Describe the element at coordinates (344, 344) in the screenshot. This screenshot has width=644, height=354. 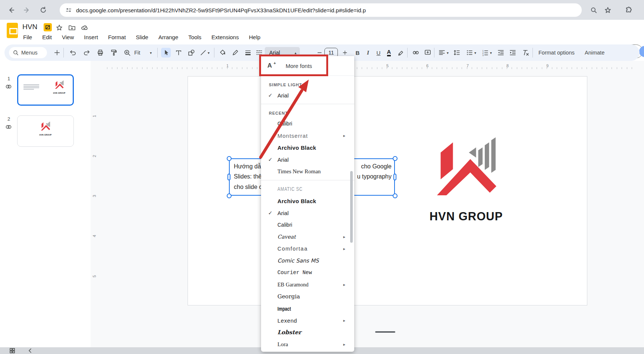
I see `submenu-arrow-icon: ▸` at that location.